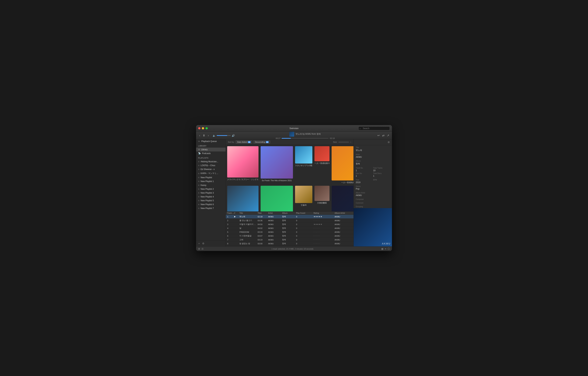  I want to click on cell-title: 밤 끝없는 밤, so click(249, 244).